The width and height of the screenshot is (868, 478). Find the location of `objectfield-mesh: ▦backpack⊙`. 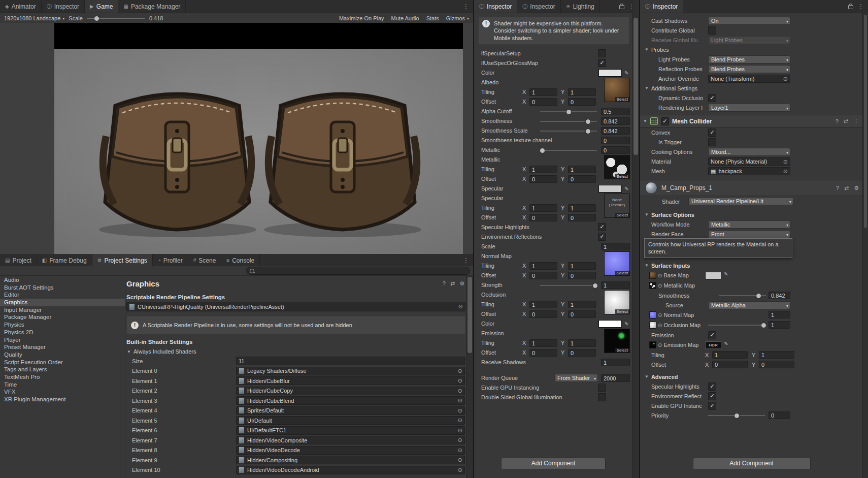

objectfield-mesh: ▦backpack⊙ is located at coordinates (749, 171).